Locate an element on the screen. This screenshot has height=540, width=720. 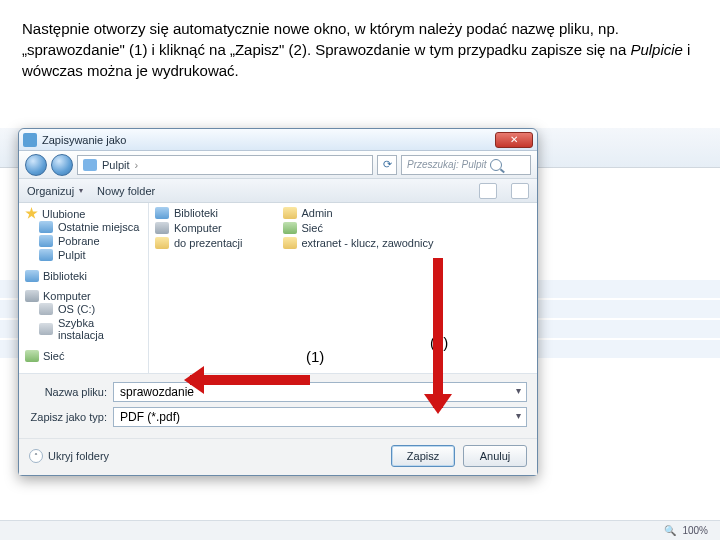
breadcrumb: Pulpit › is located at coordinates (225, 165).